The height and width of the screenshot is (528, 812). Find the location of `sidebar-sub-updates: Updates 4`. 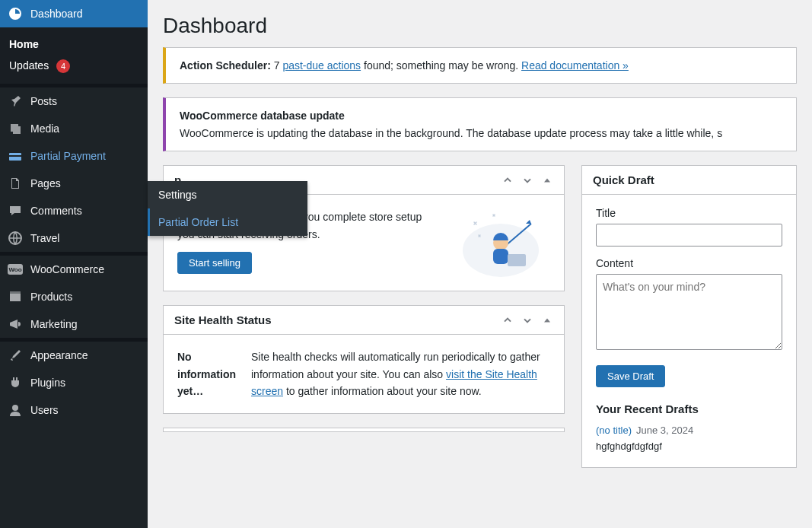

sidebar-sub-updates: Updates 4 is located at coordinates (74, 66).